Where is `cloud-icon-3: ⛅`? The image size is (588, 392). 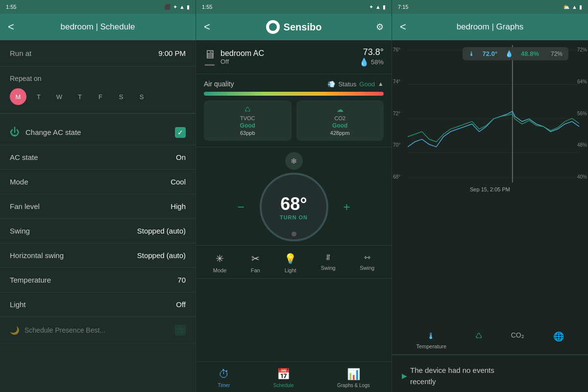
cloud-icon-3: ⛅ is located at coordinates (566, 7).